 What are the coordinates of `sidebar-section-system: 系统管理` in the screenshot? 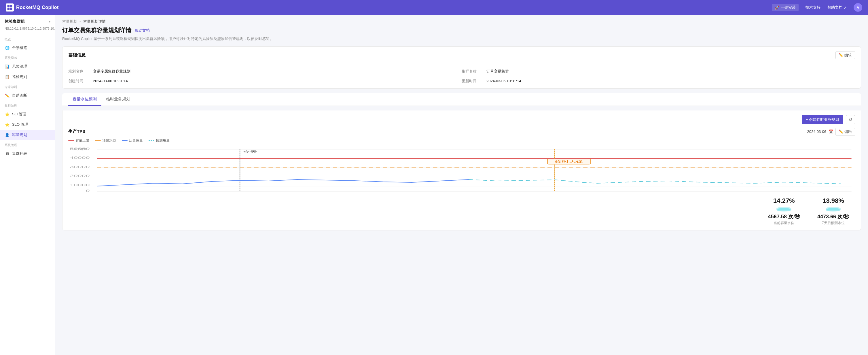 It's located at (28, 144).